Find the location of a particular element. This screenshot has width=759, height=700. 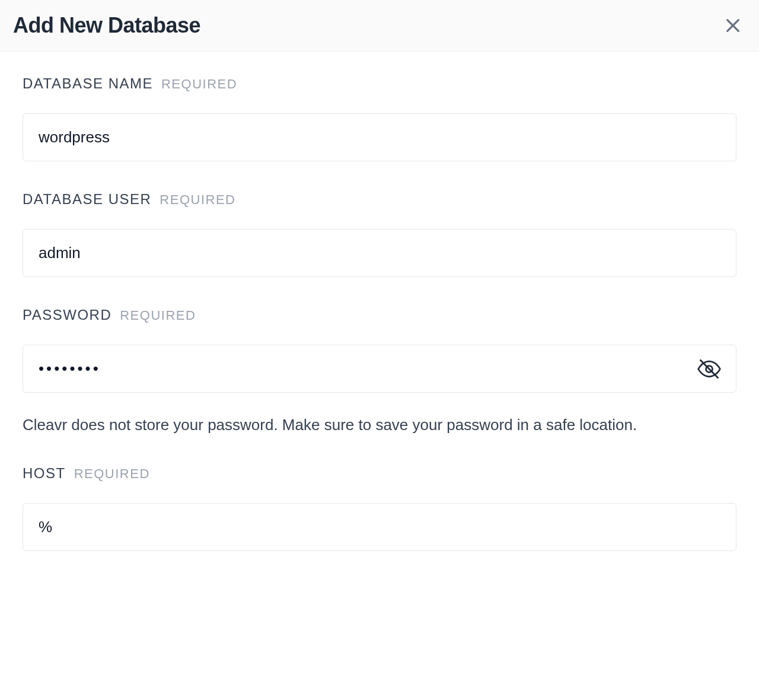

password-input is located at coordinates (380, 369).